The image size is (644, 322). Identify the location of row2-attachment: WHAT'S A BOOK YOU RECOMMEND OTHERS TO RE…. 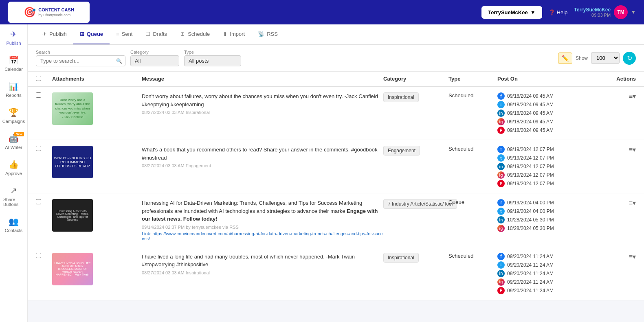
(97, 162).